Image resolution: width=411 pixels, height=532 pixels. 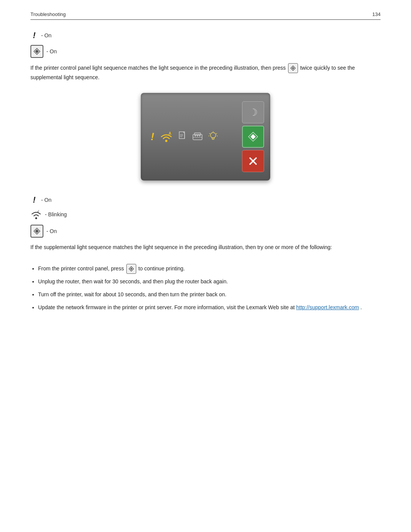 I want to click on printer-panel-illustration: ! A, so click(x=206, y=137).